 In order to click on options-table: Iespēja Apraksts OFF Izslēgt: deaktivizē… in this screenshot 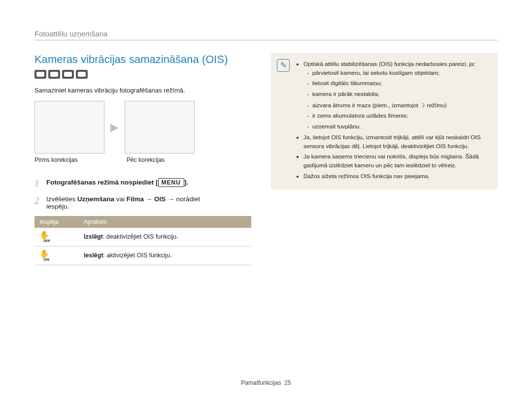, I will do `click(143, 241)`.